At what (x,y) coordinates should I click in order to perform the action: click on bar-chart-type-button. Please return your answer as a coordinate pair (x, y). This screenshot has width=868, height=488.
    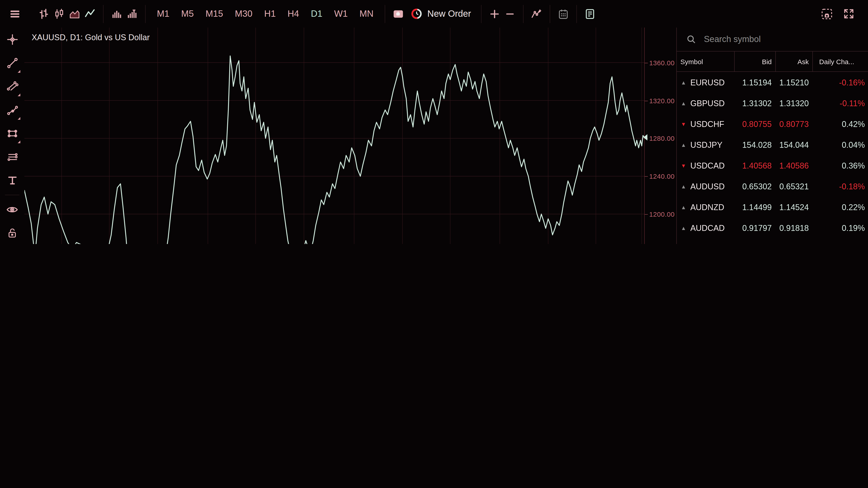
    Looking at the image, I should click on (44, 13).